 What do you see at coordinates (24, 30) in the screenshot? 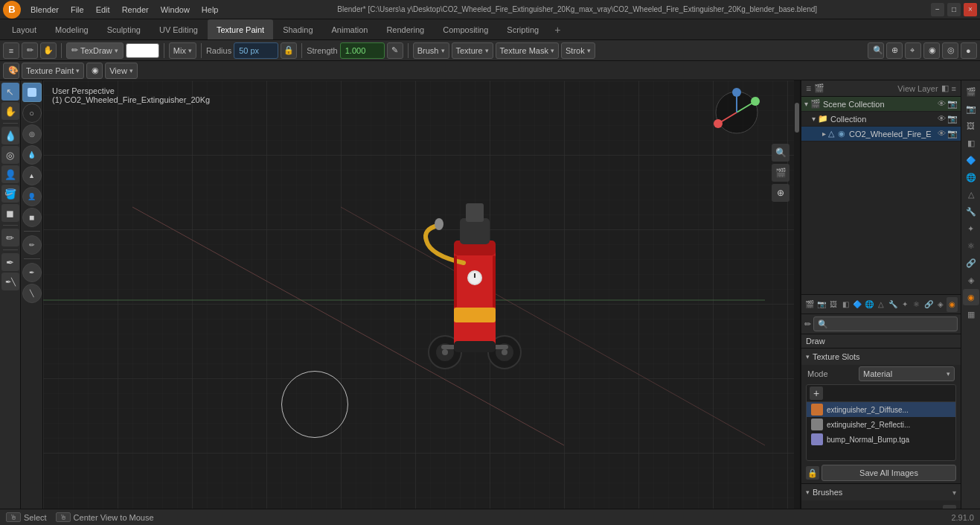
I see `tab-layout: Layout` at bounding box center [24, 30].